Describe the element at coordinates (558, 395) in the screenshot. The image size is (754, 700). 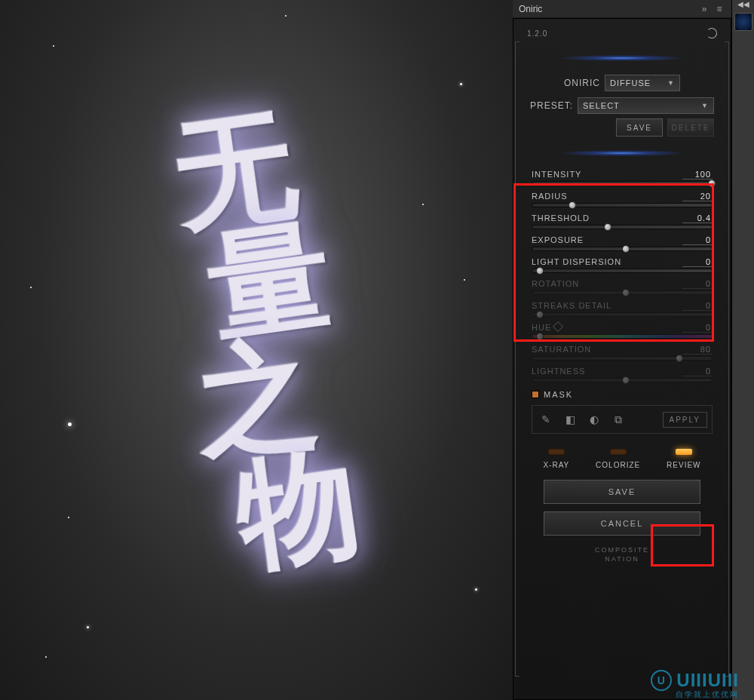
I see `mask-label: MASK` at that location.